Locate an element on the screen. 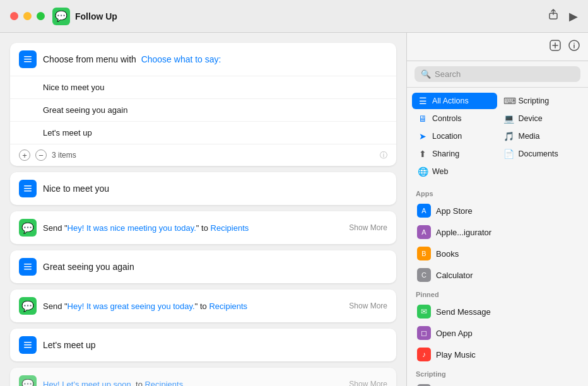  traffic-lights is located at coordinates (28, 16).